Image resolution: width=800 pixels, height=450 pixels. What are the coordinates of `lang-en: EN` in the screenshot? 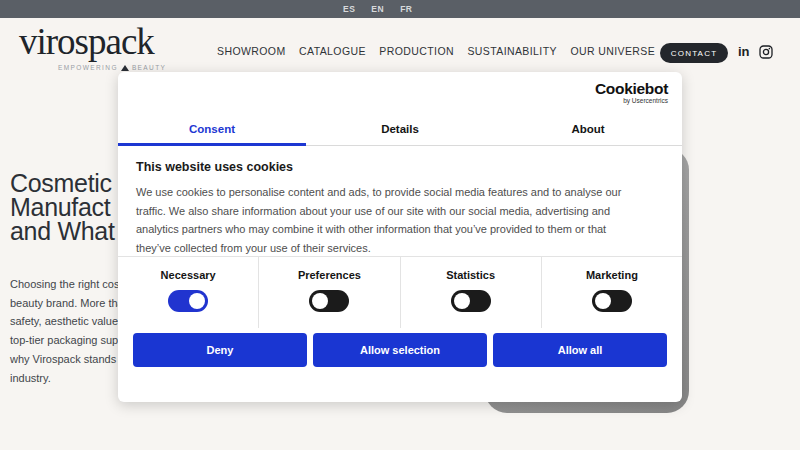 It's located at (378, 9).